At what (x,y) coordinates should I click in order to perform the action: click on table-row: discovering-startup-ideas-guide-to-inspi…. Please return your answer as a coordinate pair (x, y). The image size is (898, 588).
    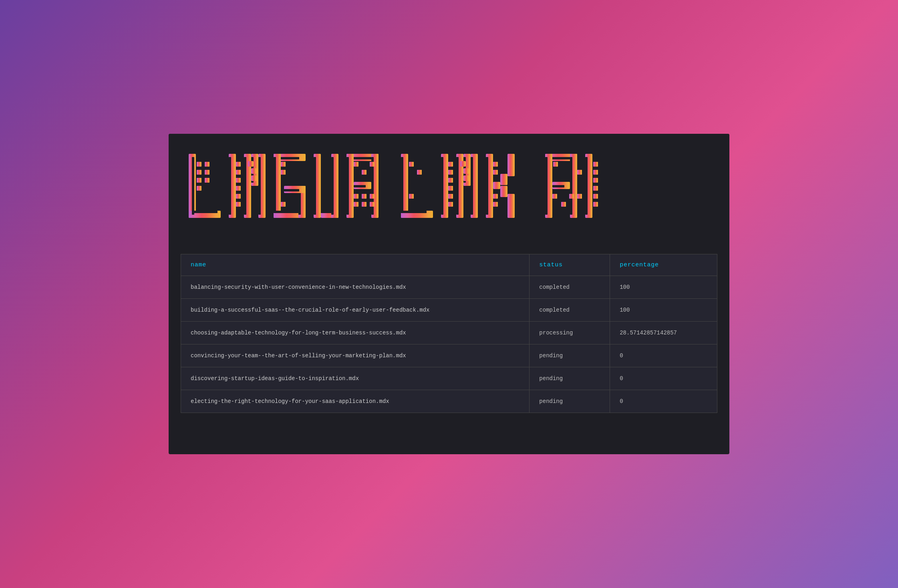
    Looking at the image, I should click on (449, 379).